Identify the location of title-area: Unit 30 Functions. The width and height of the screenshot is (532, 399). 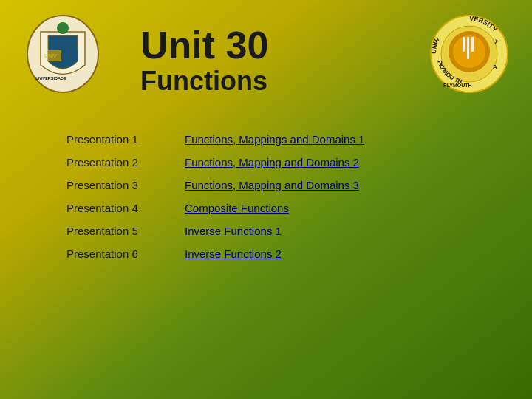
(266, 55).